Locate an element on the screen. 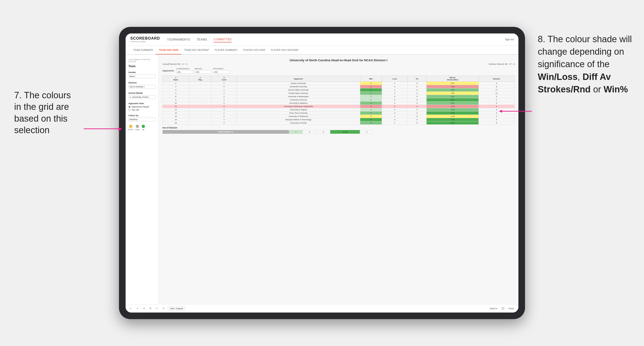 This screenshot has width=644, height=346. cell-reg: - is located at coordinates (200, 100).